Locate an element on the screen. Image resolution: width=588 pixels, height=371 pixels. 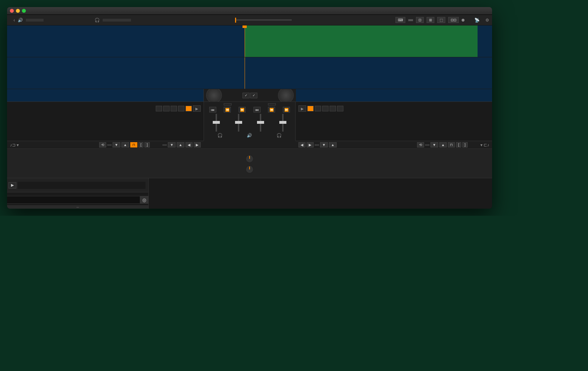
minimize-button is located at coordinates (18, 11).